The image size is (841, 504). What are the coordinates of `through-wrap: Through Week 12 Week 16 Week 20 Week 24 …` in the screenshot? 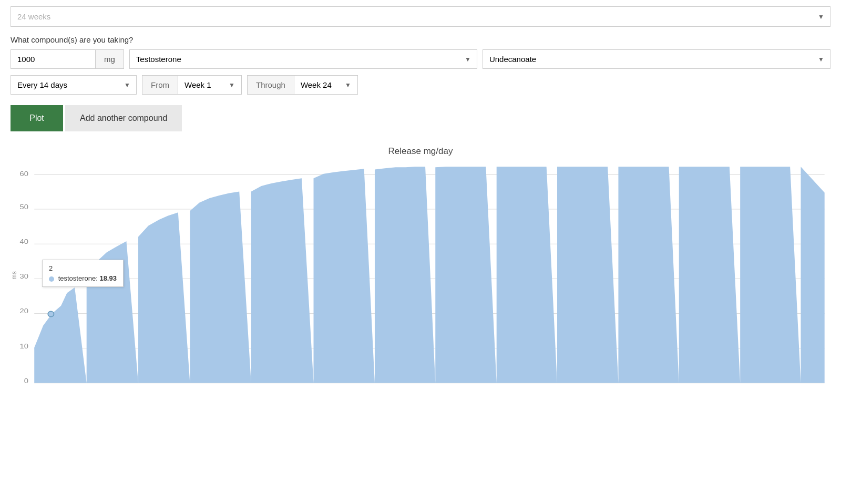 It's located at (303, 85).